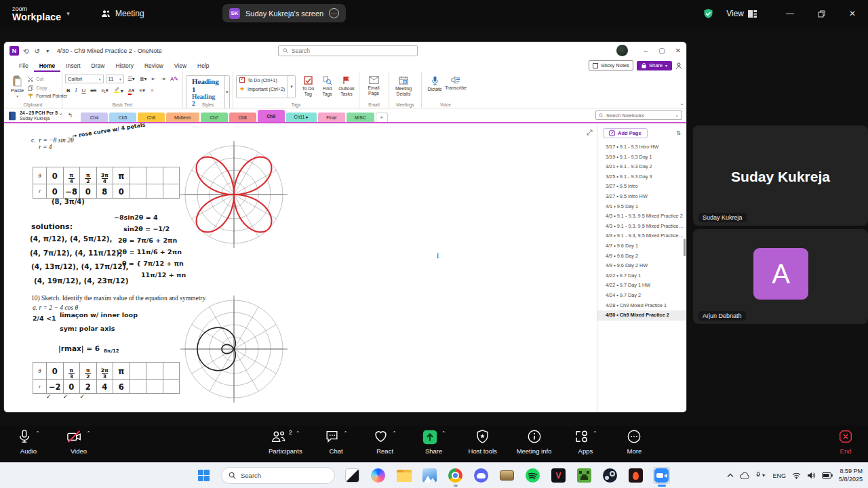 This screenshot has height=488, width=868. I want to click on page-item: 3/19 • 9.1 - 9.3 Day 1, so click(642, 157).